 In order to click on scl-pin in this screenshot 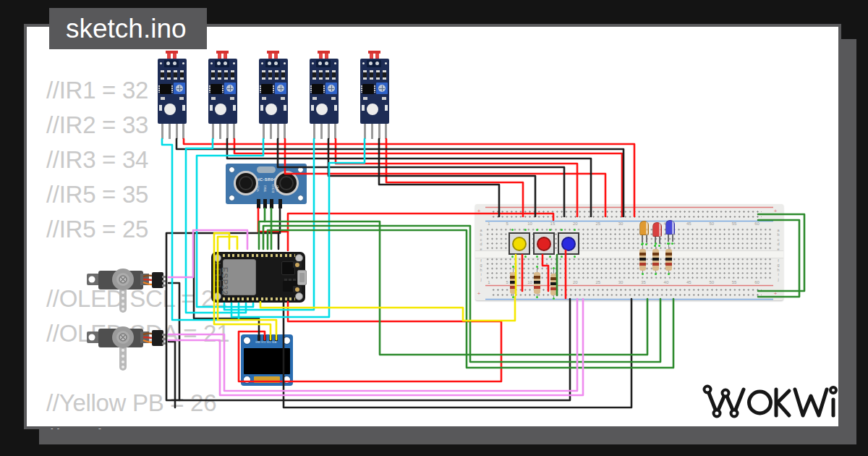, I will do `click(271, 338)`.